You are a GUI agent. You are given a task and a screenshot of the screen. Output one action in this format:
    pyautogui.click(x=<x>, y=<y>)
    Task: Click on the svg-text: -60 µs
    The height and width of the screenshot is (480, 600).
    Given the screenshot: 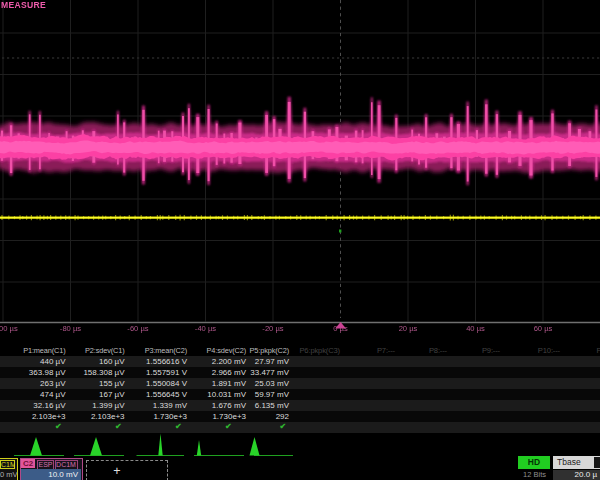 What is the action you would take?
    pyautogui.click(x=138, y=328)
    